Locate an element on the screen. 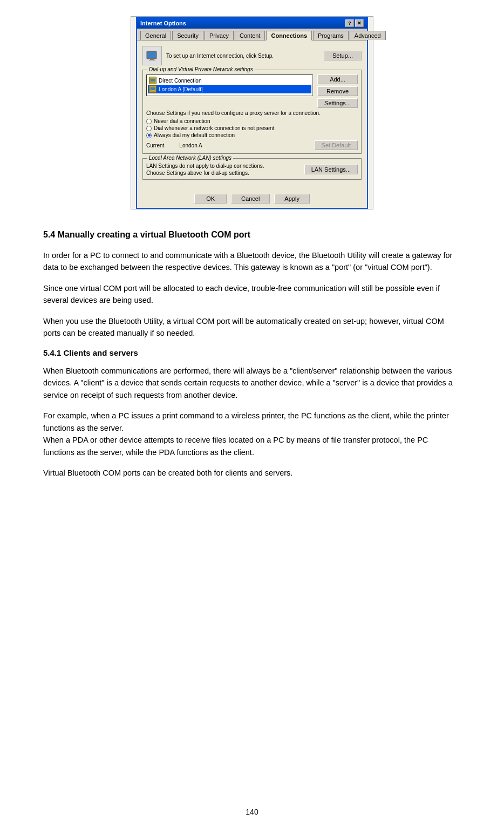 This screenshot has width=504, height=827. vpn-listbox: Direct Connection is located at coordinates (230, 85).